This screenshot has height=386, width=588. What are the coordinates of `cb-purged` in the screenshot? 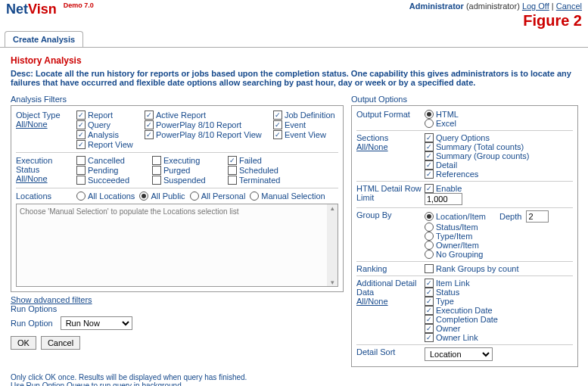 It's located at (157, 170).